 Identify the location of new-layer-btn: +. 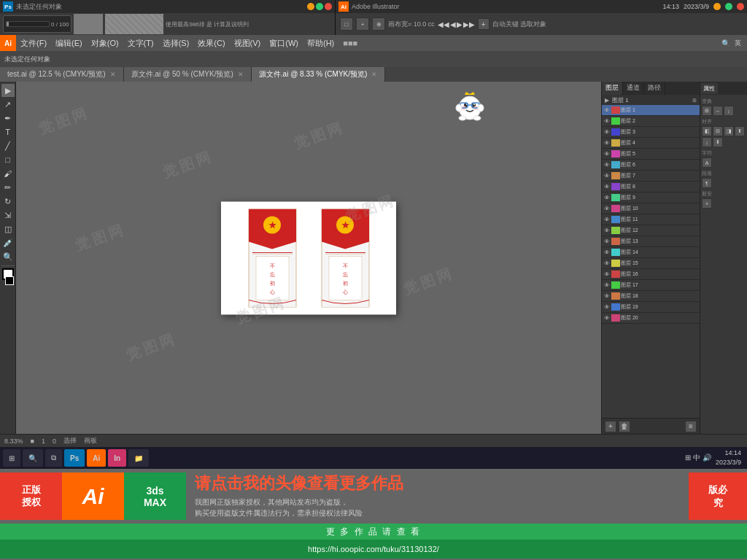
(611, 427).